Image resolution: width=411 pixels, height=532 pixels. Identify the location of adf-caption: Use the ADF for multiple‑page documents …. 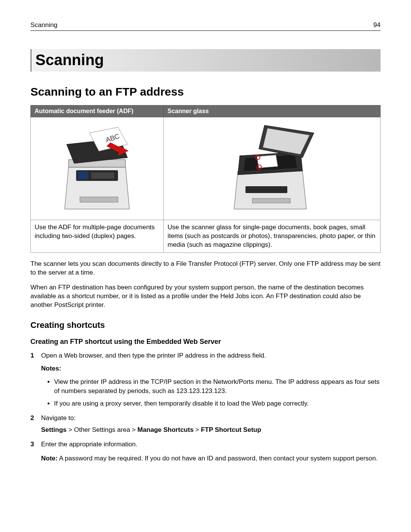
(97, 236).